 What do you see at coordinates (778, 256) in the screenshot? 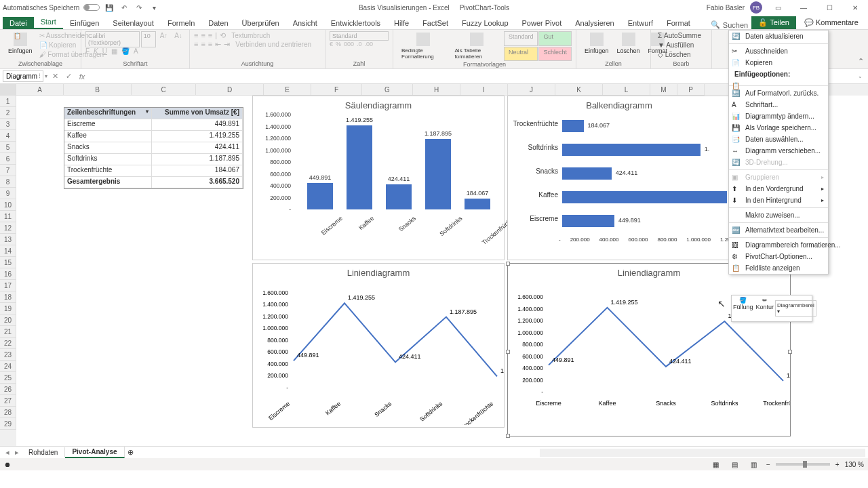
I see `cm-pivot-options: ⚙PivotChart-Optionen...` at bounding box center [778, 256].